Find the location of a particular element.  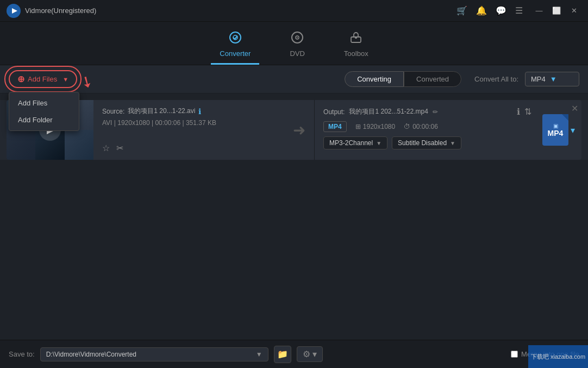

toolbar-icons: 🛒 🔔 💬 ☰ is located at coordinates (490, 11).